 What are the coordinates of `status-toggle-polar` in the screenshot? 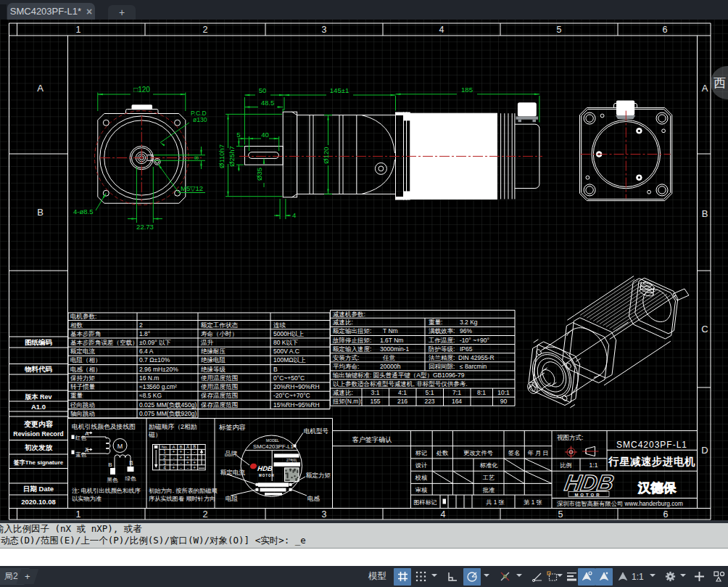 It's located at (472, 577).